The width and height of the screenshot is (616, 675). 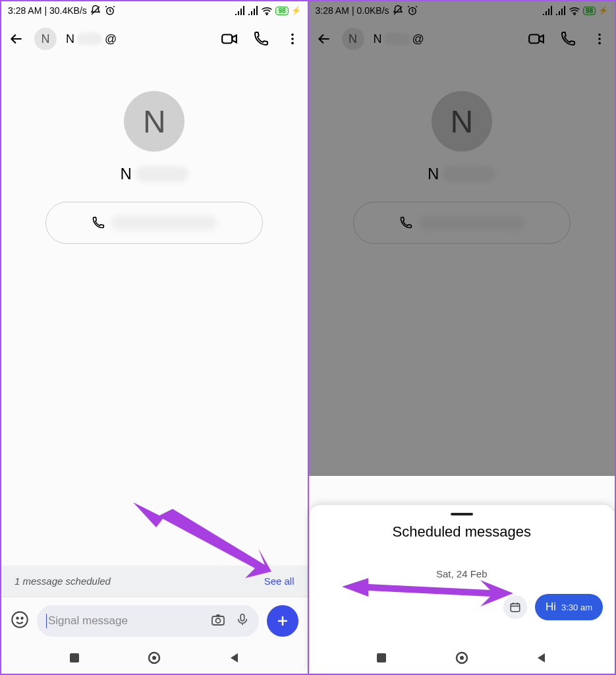 I want to click on calendar-badge, so click(x=515, y=607).